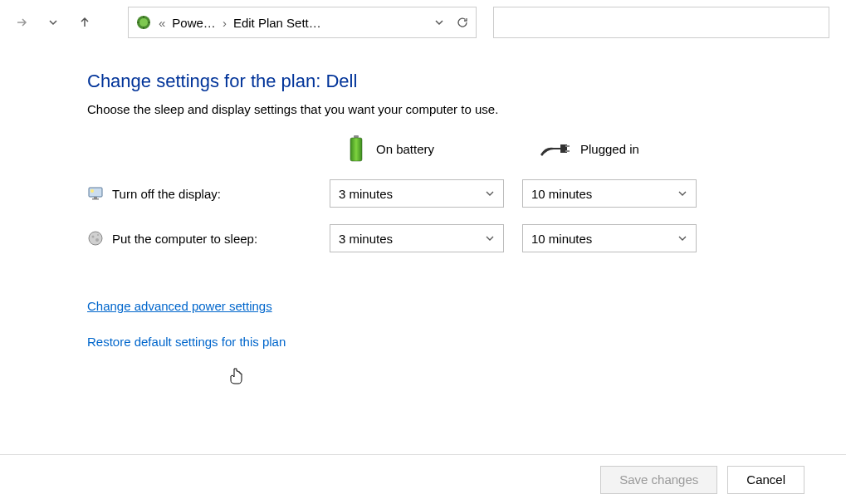  I want to click on link-restore-defaults: Restore default settings for this plan, so click(186, 342).